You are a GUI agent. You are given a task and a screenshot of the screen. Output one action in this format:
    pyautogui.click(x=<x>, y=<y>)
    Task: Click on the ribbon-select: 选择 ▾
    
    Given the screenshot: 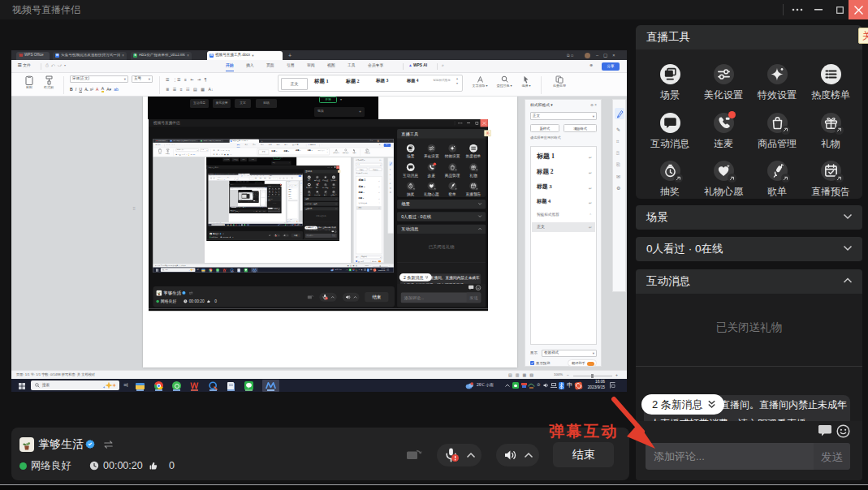 What is the action you would take?
    pyautogui.click(x=354, y=151)
    